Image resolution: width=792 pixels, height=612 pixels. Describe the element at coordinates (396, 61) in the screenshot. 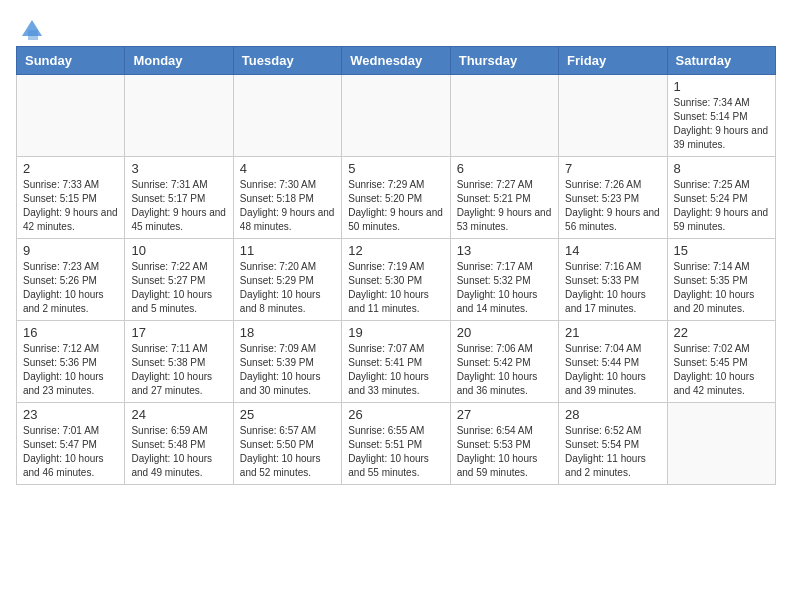

I see `weekday-header-row: SundayMondayTuesdayWednesdayThursdayFrid…` at that location.